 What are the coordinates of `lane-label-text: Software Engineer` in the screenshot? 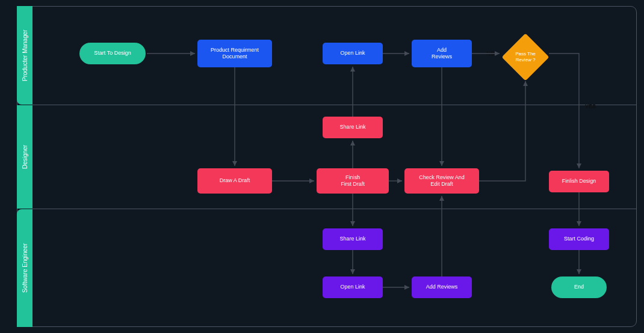 It's located at (25, 268).